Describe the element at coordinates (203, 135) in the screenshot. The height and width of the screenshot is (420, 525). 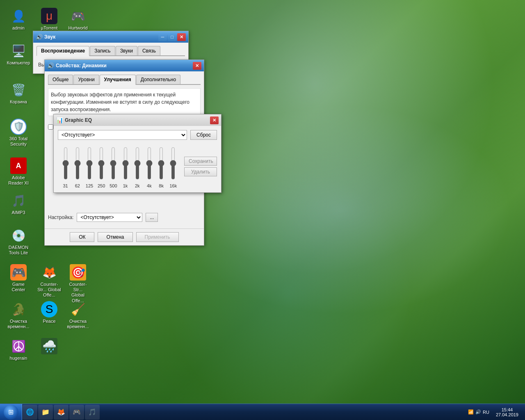
I see `eq-reset-button: Сброс` at that location.